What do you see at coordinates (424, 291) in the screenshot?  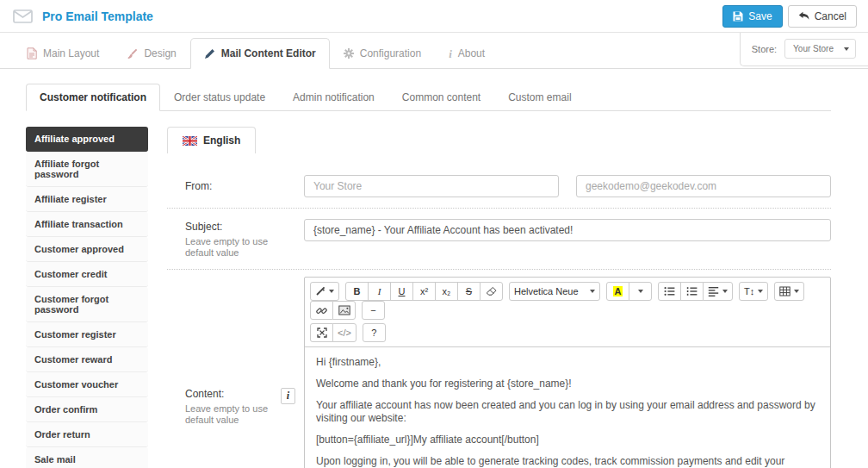 I see `superscript-button: x²` at bounding box center [424, 291].